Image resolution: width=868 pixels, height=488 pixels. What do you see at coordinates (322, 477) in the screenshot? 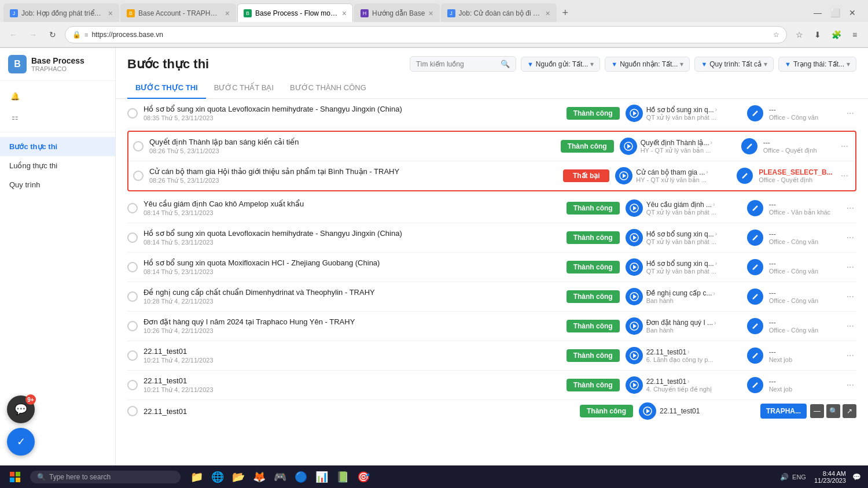
I see `taskbar-app-teams: 📊` at bounding box center [322, 477].